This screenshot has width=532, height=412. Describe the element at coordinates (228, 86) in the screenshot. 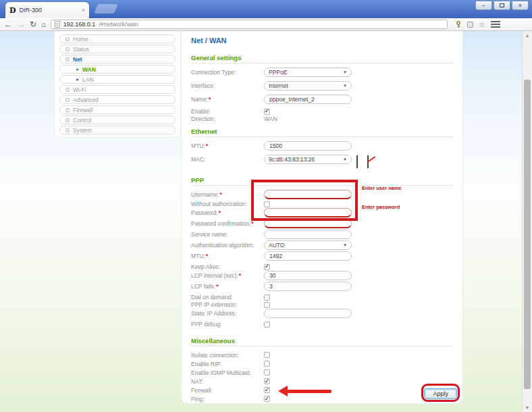

I see `interface-label: Interface:` at that location.